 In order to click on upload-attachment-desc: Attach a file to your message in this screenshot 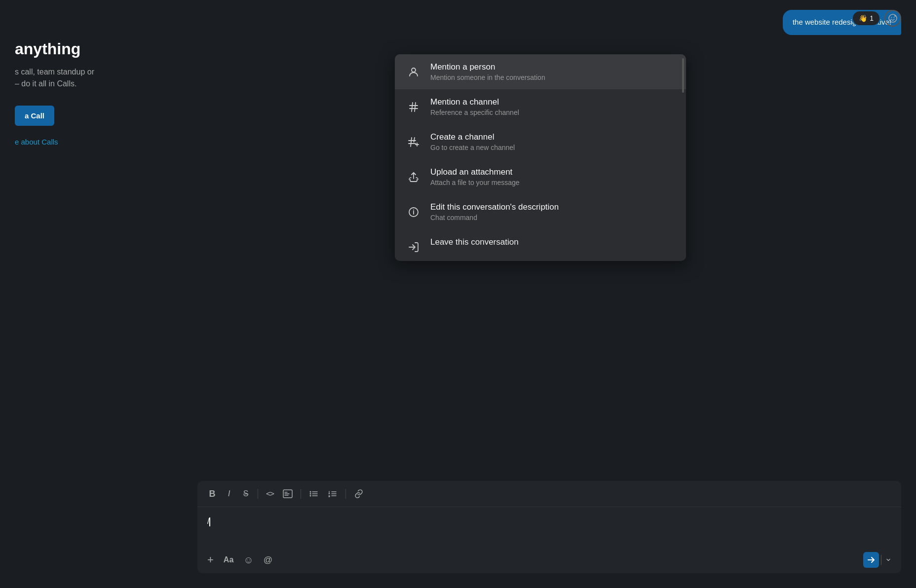, I will do `click(475, 183)`.